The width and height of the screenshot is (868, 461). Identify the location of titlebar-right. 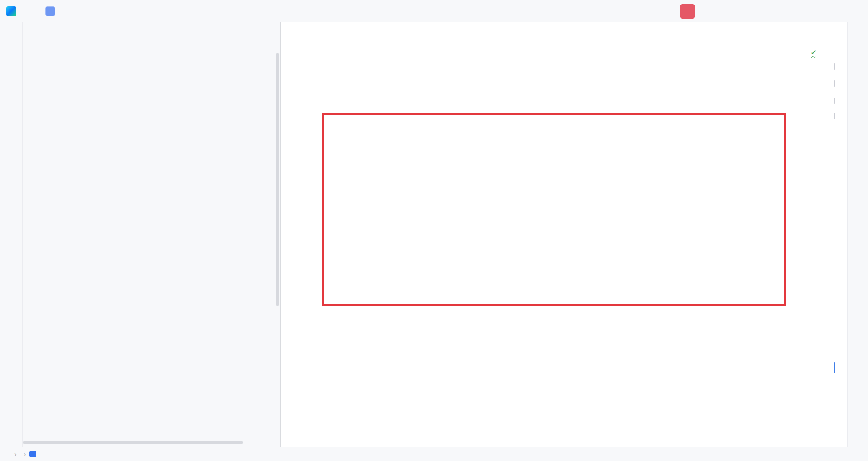
(747, 11).